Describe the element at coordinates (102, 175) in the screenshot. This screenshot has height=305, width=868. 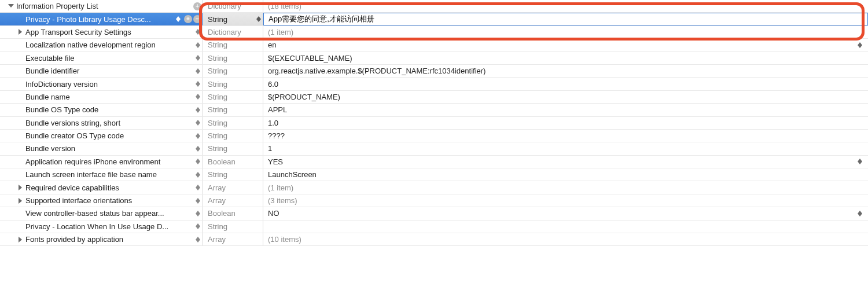
I see `key-cell: Launch screen interface file base name` at that location.